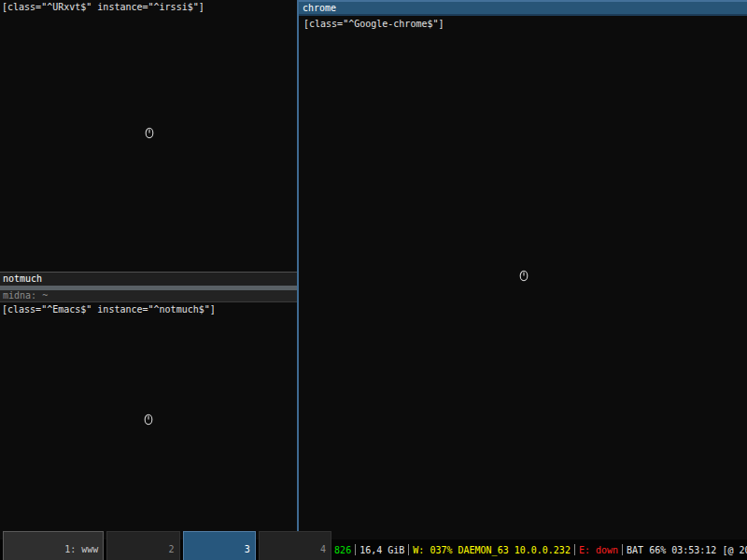 This screenshot has width=747, height=560. What do you see at coordinates (541, 550) in the screenshot?
I see `statusline: 826 16,4 GiB W: 037% DAEMON_63 10.0.0.23…` at bounding box center [541, 550].